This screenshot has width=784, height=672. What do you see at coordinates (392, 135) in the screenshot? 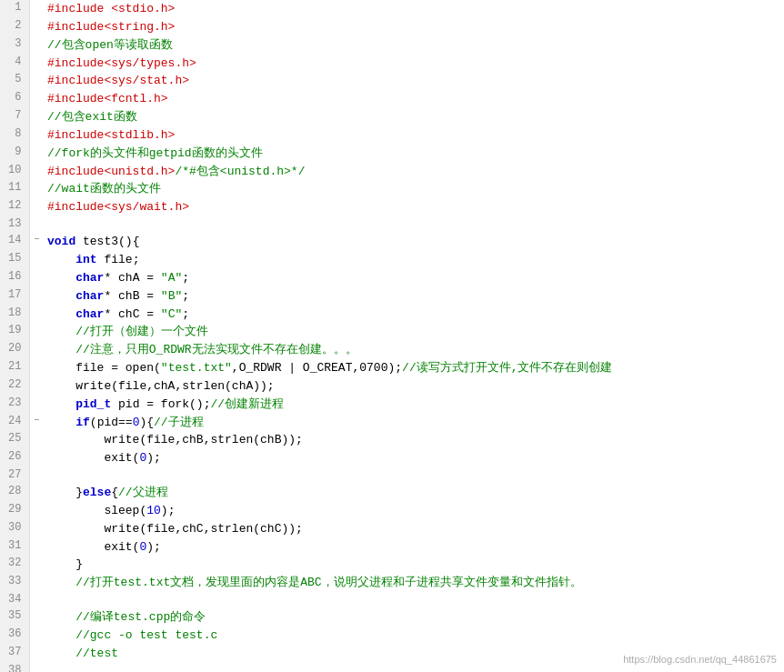
I see `table-row: 8#include<stdlib.h>` at bounding box center [392, 135].